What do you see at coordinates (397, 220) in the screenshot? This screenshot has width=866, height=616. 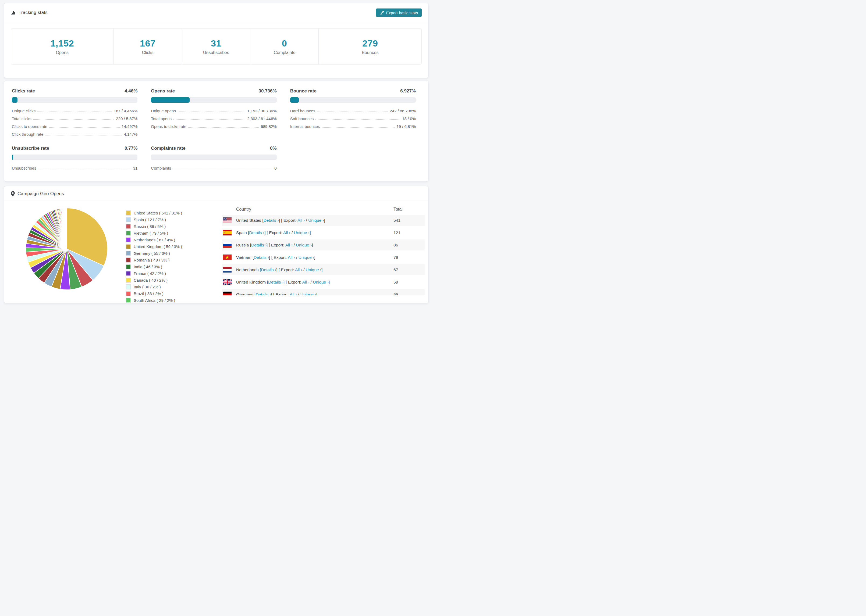 I see `total-opens-value: 541` at bounding box center [397, 220].